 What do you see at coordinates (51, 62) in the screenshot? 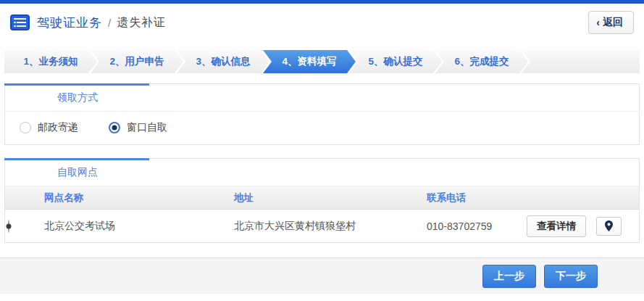
I see `step-1-business-notice: 1、业务须知` at bounding box center [51, 62].